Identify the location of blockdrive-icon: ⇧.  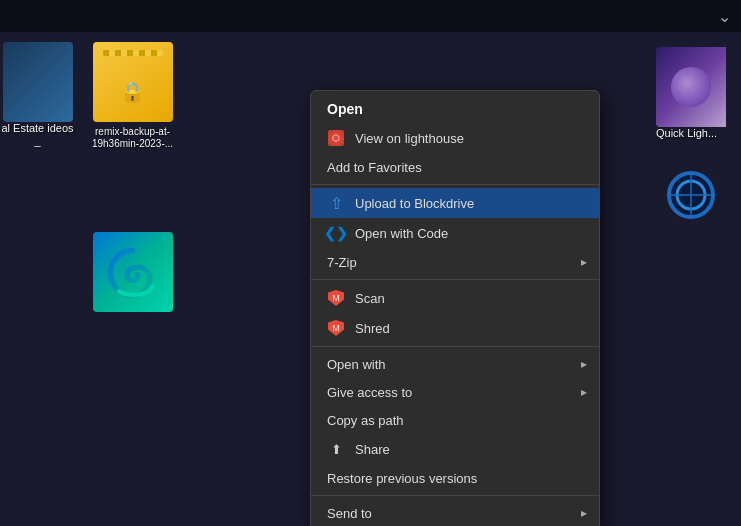
(336, 203).